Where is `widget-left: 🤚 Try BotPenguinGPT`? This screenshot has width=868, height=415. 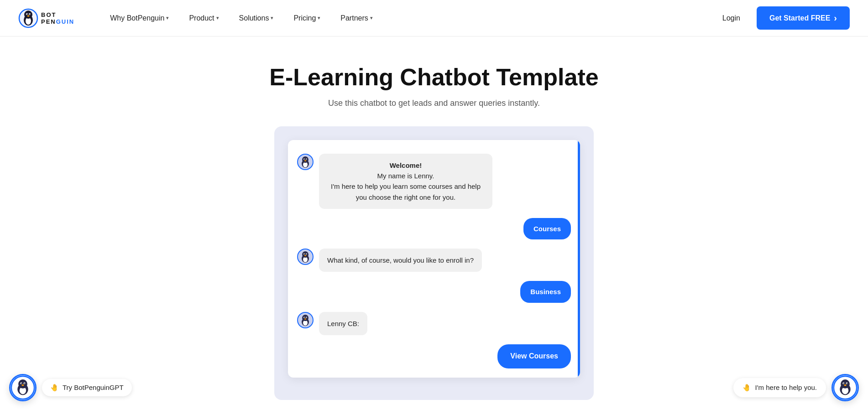 widget-left: 🤚 Try BotPenguinGPT is located at coordinates (70, 387).